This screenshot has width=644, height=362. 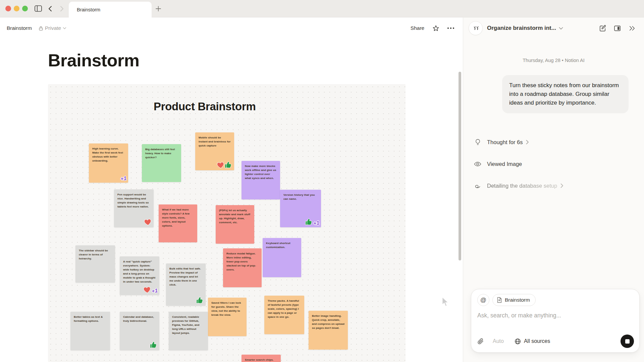 I want to click on sticky-note-text: Big databases still feel heavy. How to m…, so click(x=162, y=154).